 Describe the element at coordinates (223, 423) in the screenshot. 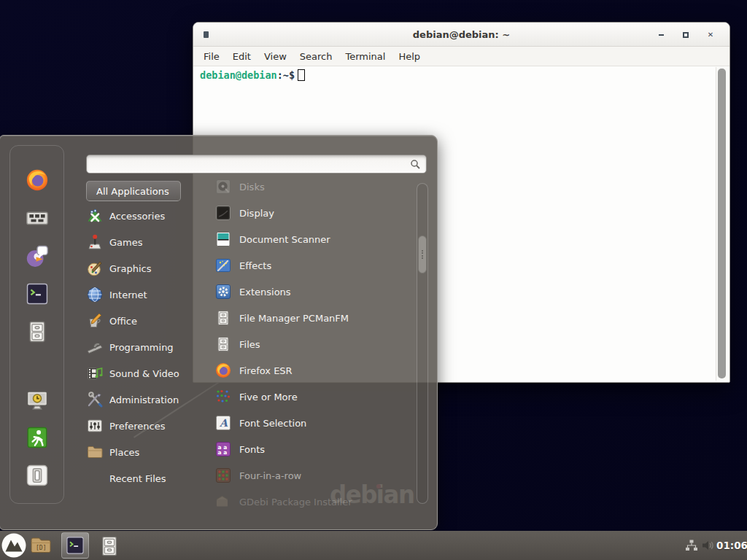

I see `font-selection-icon: A` at that location.